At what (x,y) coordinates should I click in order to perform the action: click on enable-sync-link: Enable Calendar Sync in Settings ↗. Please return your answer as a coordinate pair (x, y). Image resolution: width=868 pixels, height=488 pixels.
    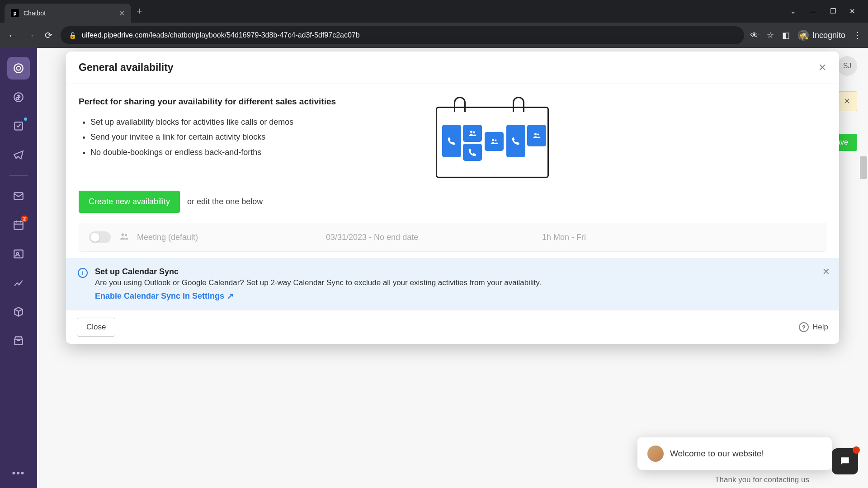
    Looking at the image, I should click on (165, 296).